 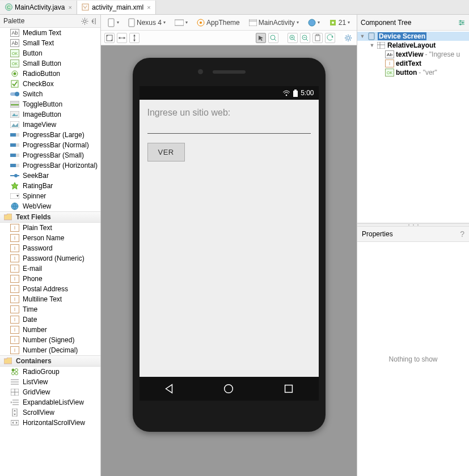 I want to click on palette-item: ITime, so click(x=50, y=309).